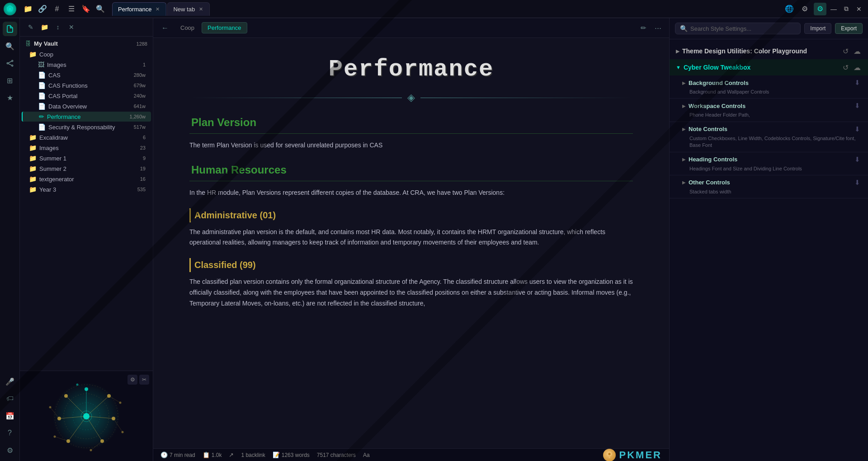 Image resolution: width=868 pixels, height=461 pixels. I want to click on doc-title: Performance, so click(411, 70).